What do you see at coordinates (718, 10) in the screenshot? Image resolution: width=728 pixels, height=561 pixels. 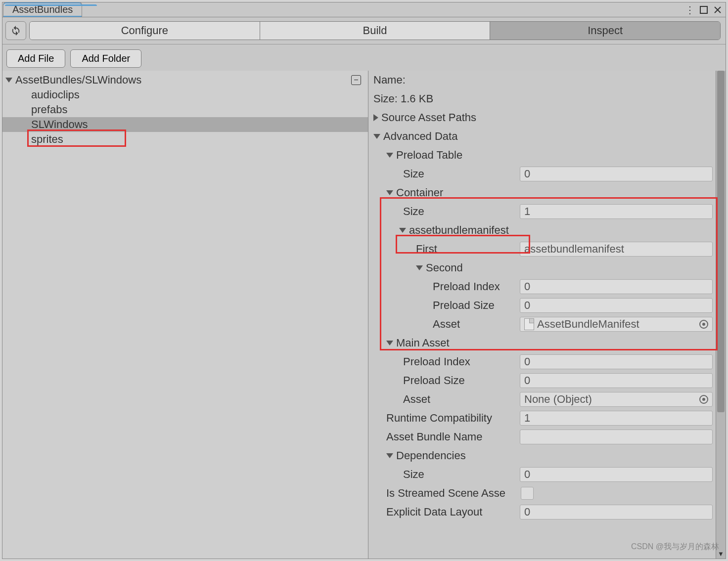 I see `close-icon` at bounding box center [718, 10].